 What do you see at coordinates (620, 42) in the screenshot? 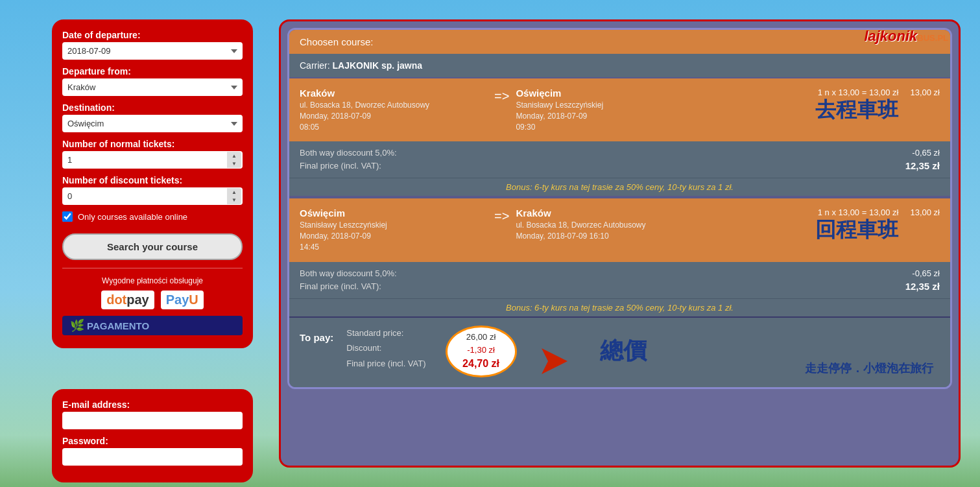
I see `chosen-course-header: Choosen course:` at bounding box center [620, 42].